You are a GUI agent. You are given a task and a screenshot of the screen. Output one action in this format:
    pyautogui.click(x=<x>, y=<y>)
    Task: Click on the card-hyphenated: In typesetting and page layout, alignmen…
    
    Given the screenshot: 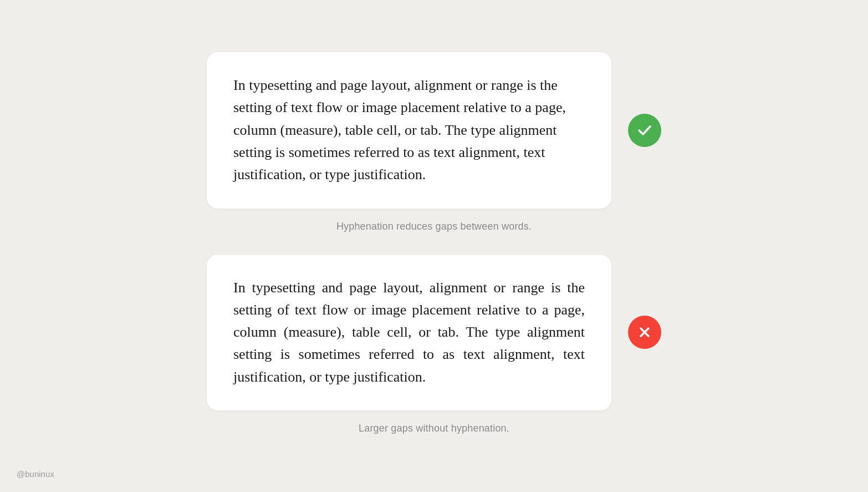 What is the action you would take?
    pyautogui.click(x=409, y=130)
    